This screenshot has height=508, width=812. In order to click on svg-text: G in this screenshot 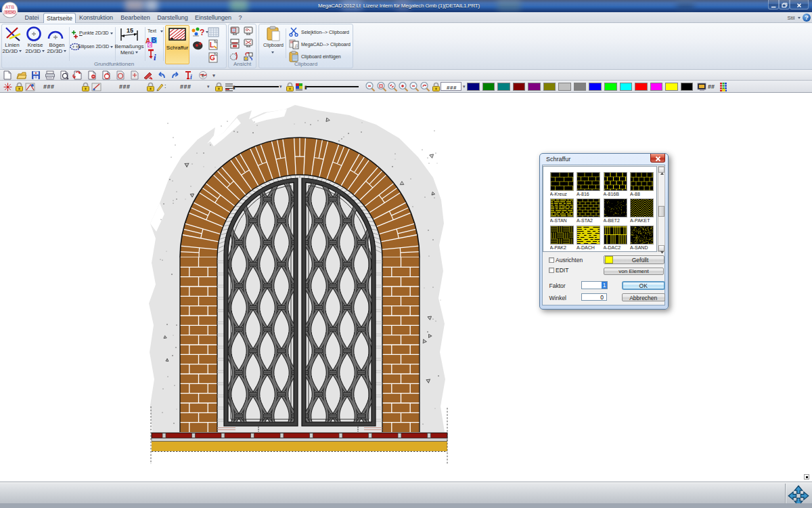, I will do `click(212, 58)`.